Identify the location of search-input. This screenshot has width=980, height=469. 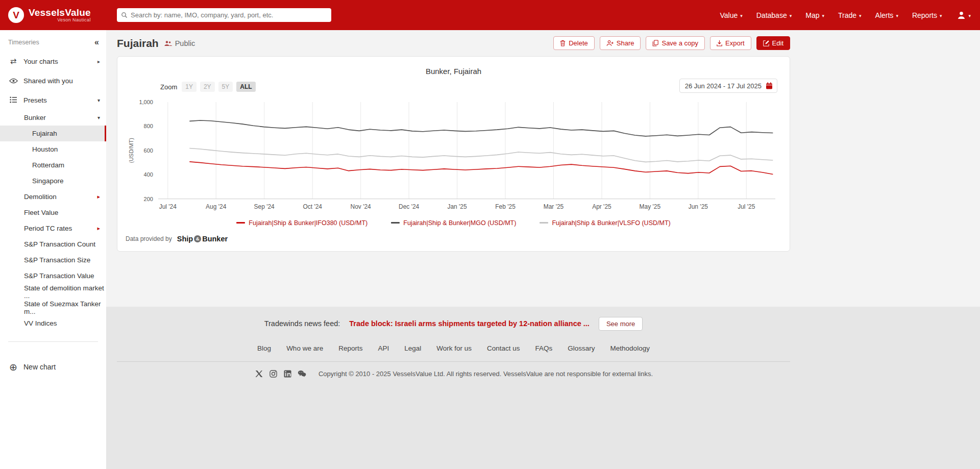
(229, 15).